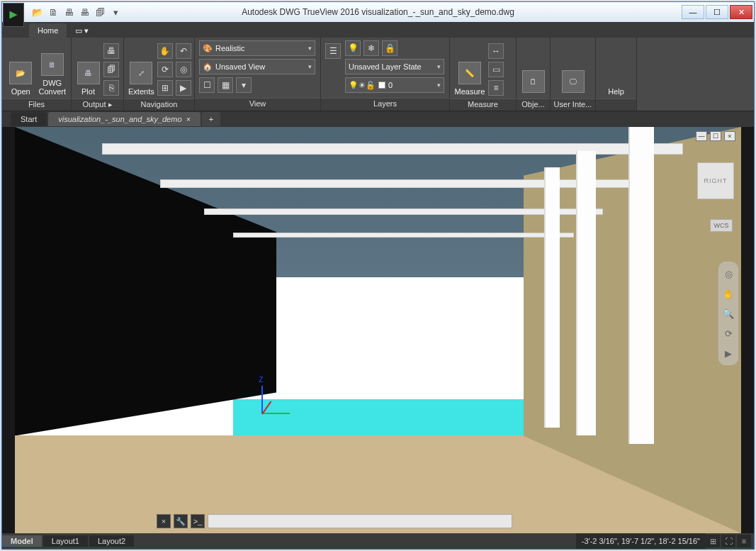 The height and width of the screenshot is (551, 756). Describe the element at coordinates (48, 30) in the screenshot. I see `tab-home: Home` at that location.